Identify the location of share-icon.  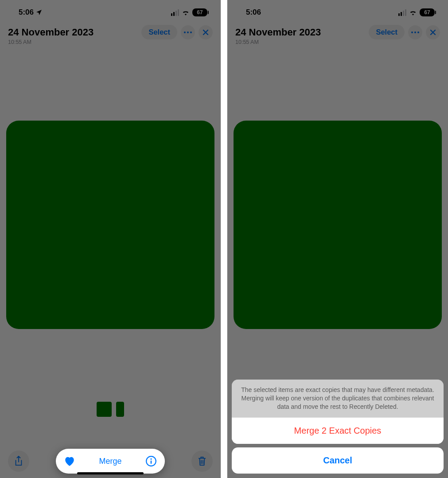
(19, 461).